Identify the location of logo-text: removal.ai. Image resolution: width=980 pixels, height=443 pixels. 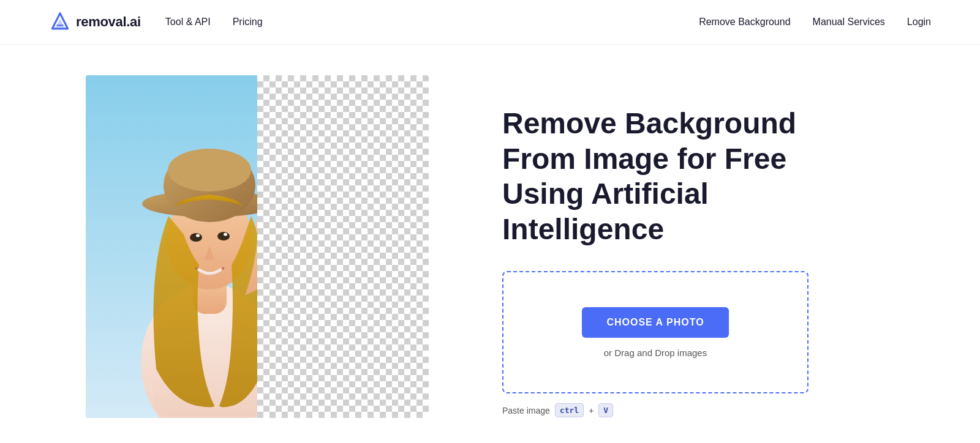
(108, 22).